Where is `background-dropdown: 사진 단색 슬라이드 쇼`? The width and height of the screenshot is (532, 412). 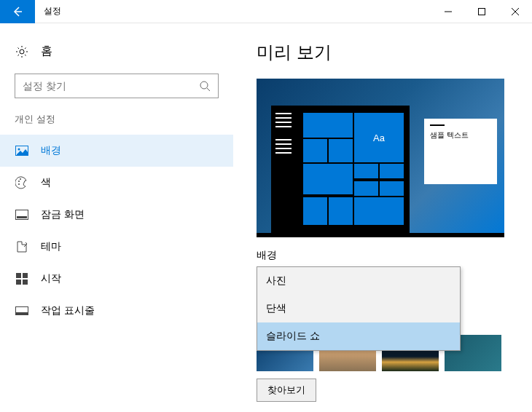 background-dropdown: 사진 단색 슬라이드 쇼 is located at coordinates (359, 309).